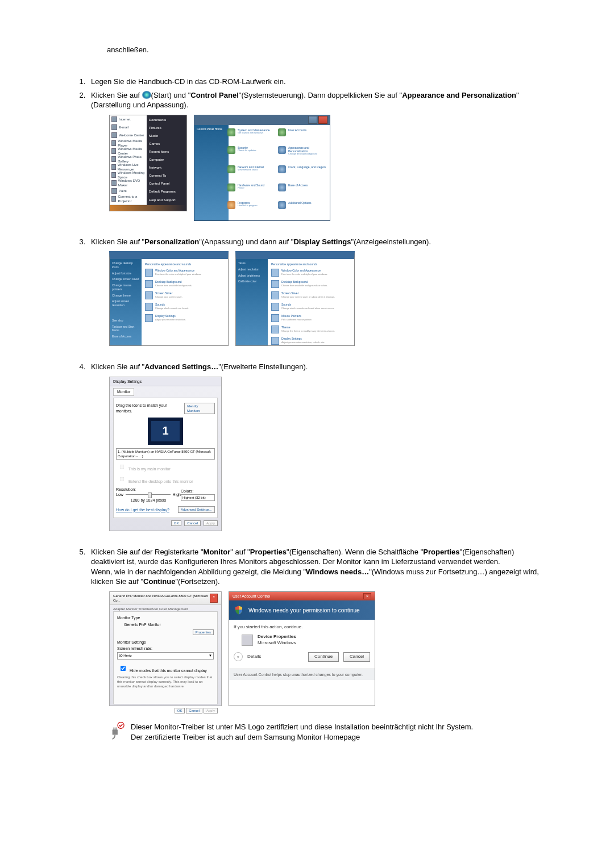 The image size is (614, 868). What do you see at coordinates (314, 156) in the screenshot?
I see `step-2: Klicken Sie auf (Start) und "Control Pan…` at bounding box center [314, 156].